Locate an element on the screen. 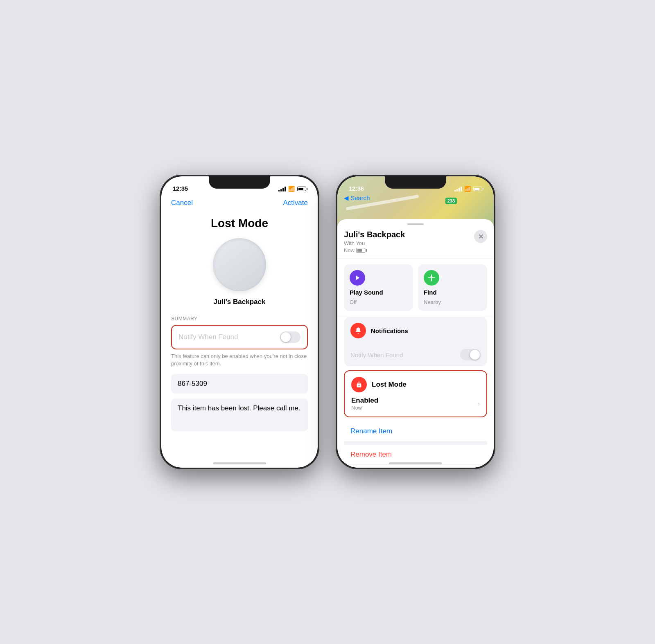 The height and width of the screenshot is (644, 655). notifications-row: Notifications is located at coordinates (416, 331).